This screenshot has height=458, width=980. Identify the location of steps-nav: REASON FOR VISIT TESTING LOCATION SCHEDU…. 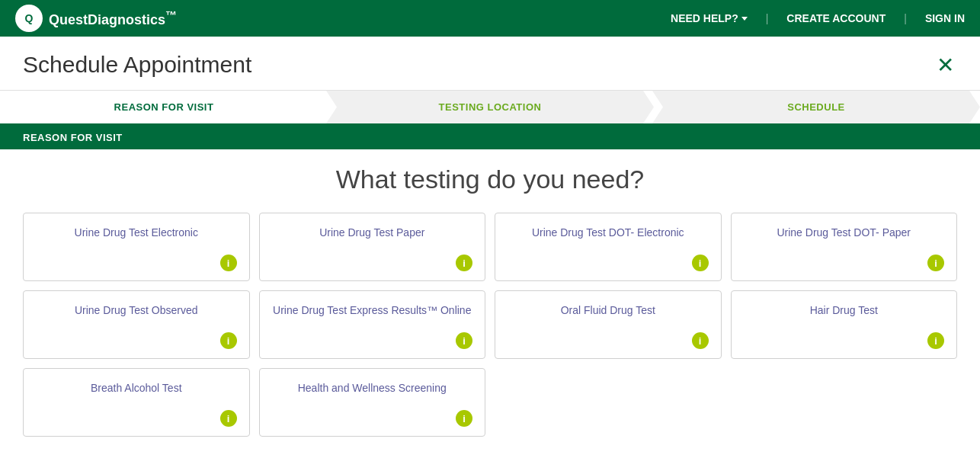
(490, 108).